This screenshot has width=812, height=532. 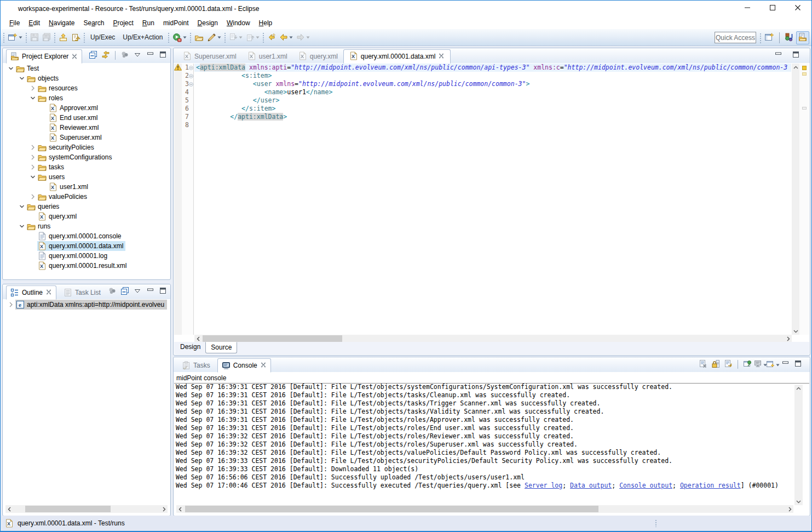 I want to click on window-close-button, so click(x=799, y=9).